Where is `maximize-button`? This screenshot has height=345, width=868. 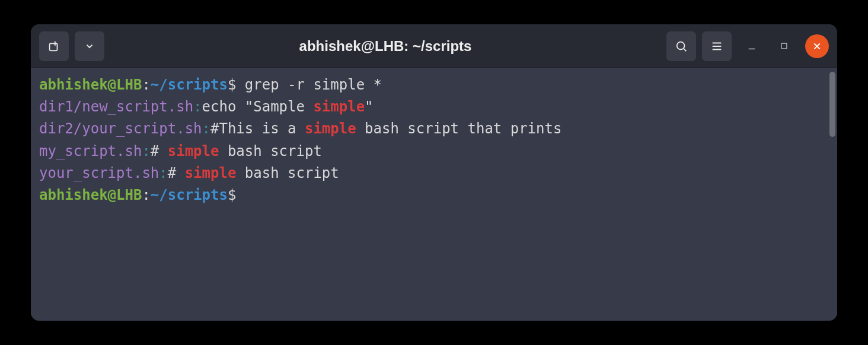
maximize-button is located at coordinates (784, 46).